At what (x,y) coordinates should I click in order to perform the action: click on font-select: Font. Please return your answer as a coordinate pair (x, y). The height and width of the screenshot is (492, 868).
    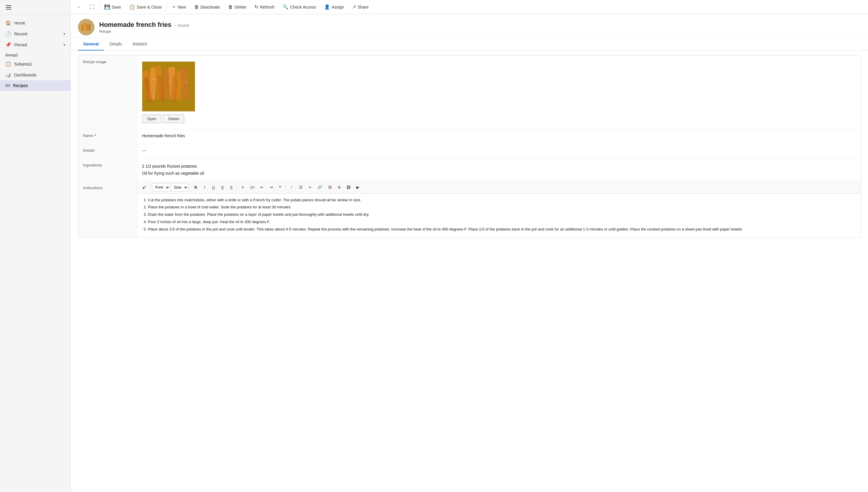
    Looking at the image, I should click on (161, 187).